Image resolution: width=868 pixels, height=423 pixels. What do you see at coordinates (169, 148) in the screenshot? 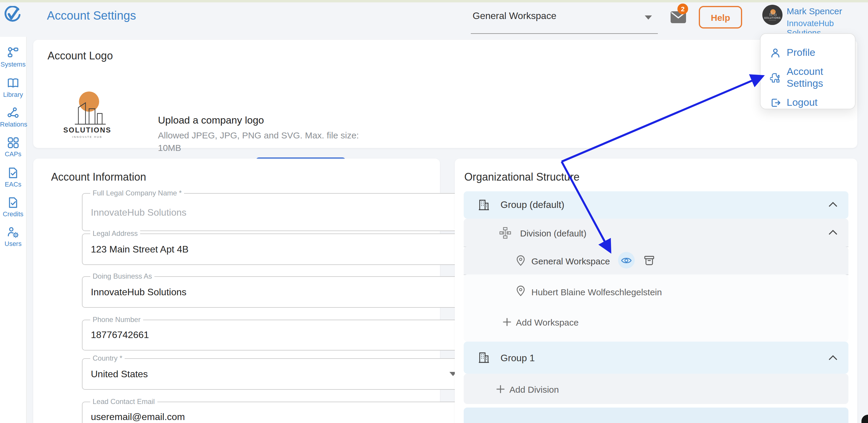
I see `upload-hint-line2: 10MB` at bounding box center [169, 148].